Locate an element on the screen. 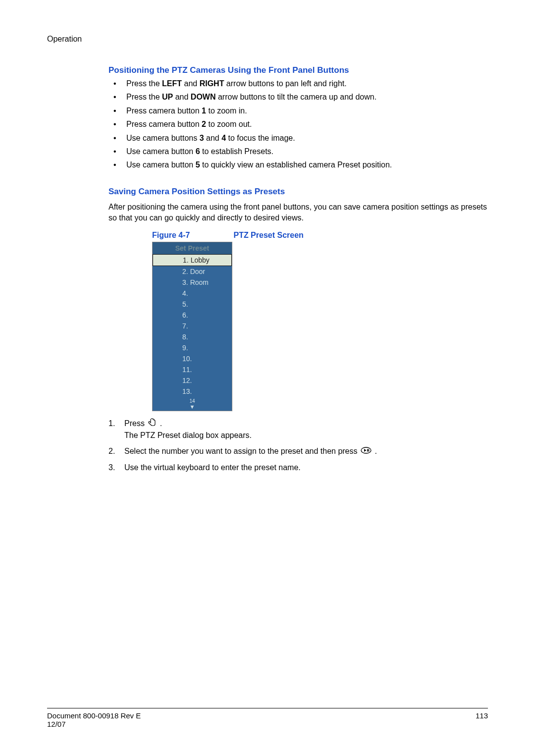  preset-item: 12. is located at coordinates (192, 380).